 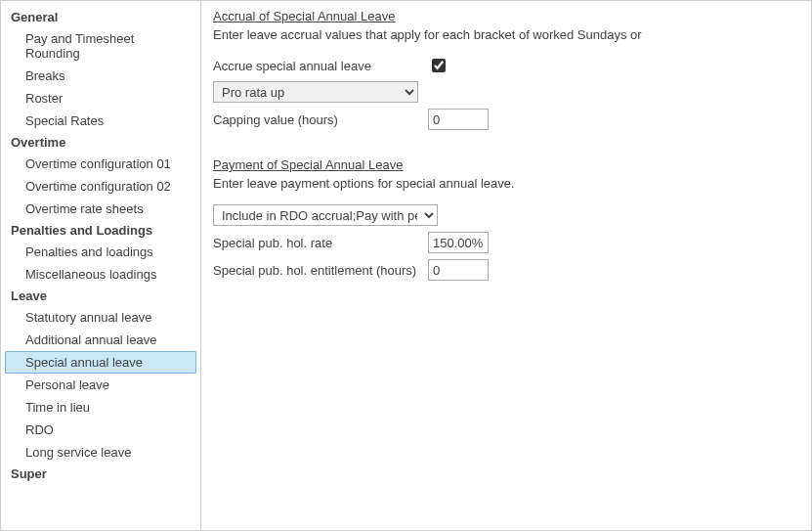 What do you see at coordinates (458, 243) in the screenshot?
I see `rate-input` at bounding box center [458, 243].